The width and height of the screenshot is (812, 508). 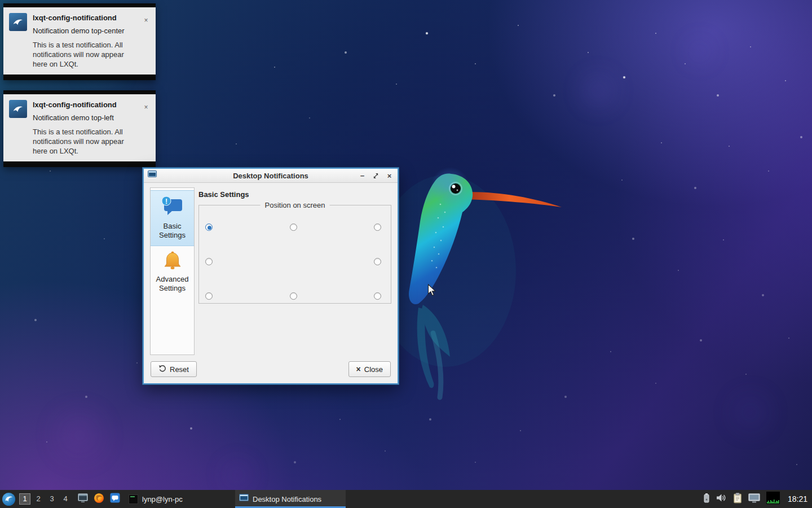 I want to click on task-label: Desktop Notifications, so click(x=287, y=499).